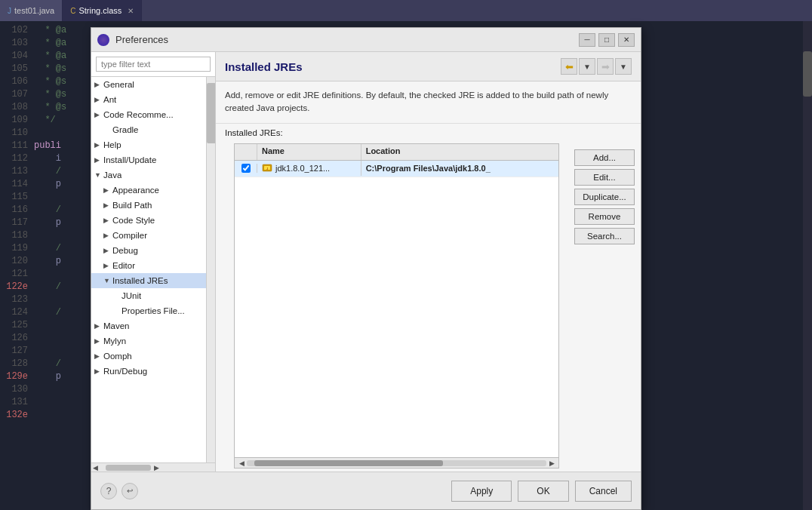 This screenshot has width=812, height=510. What do you see at coordinates (149, 270) in the screenshot?
I see `tree-content: ▶ General ▶ Ant ▶ Code Recomme...` at bounding box center [149, 270].